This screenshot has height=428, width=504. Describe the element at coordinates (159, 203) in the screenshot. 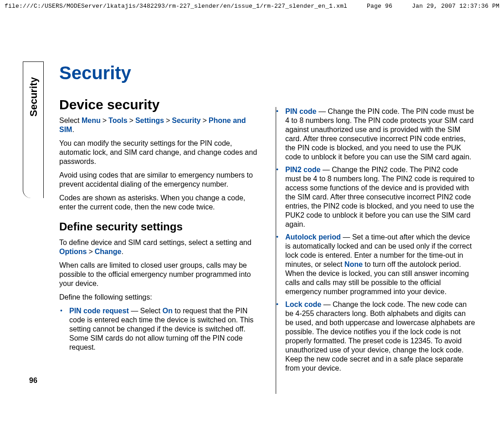

I see `body-text: Codes are shown as asterisks. When you c…` at that location.